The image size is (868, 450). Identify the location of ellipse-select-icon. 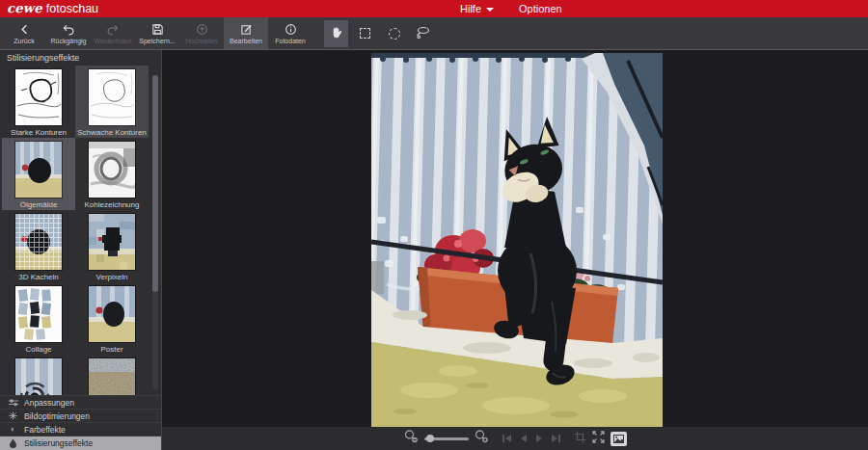
(394, 34).